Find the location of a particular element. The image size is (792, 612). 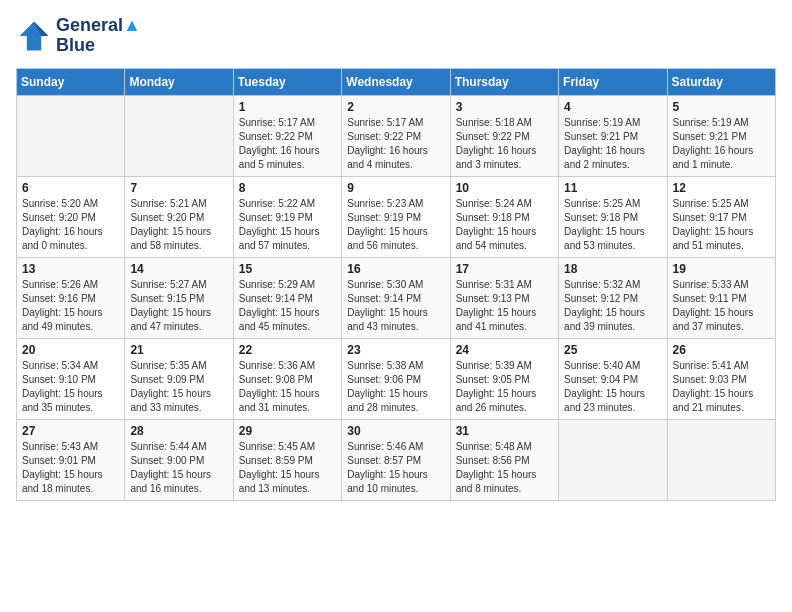

day-info: Sunrise: 5:29 AM Sunset: 9:14 PM Dayligh… is located at coordinates (288, 306).